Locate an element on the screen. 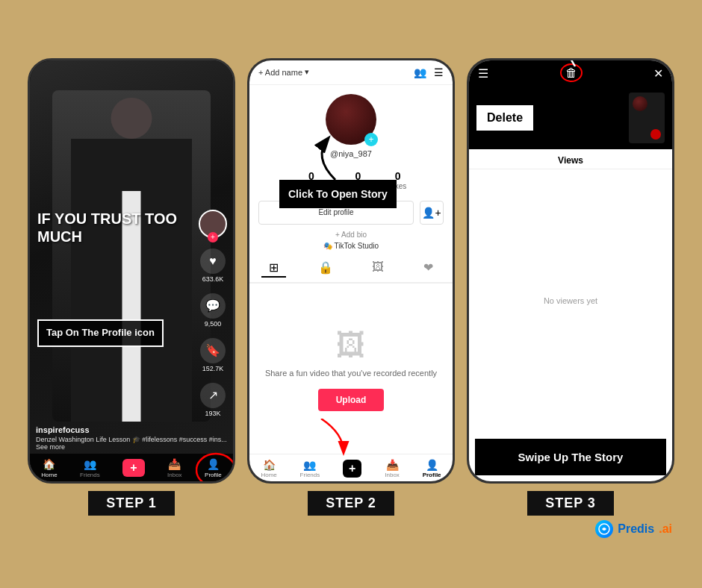 This screenshot has height=588, width=702. delete-label-box: Delete is located at coordinates (505, 118).